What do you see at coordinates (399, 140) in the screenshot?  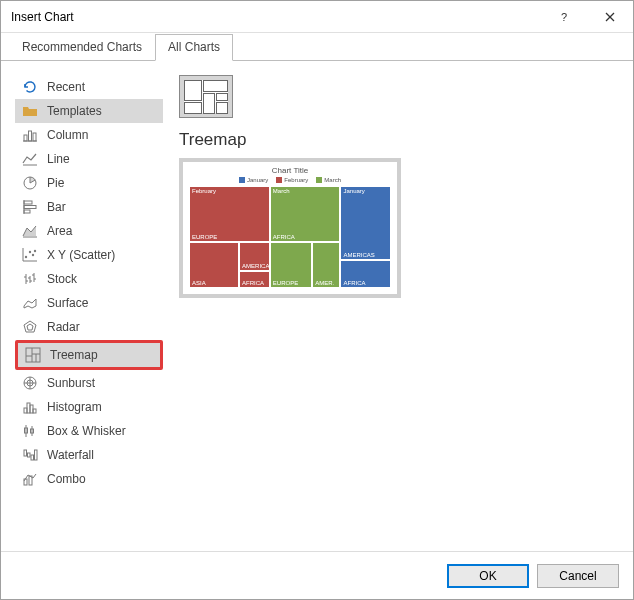 I see `chart-type-title: Treemap` at bounding box center [399, 140].